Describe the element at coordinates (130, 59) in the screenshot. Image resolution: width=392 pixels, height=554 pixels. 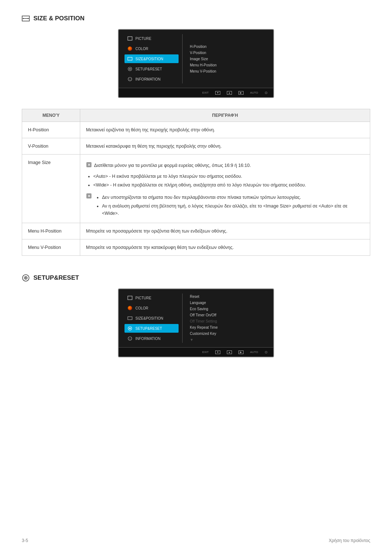
I see `monitor-size-icon: ↔` at that location.